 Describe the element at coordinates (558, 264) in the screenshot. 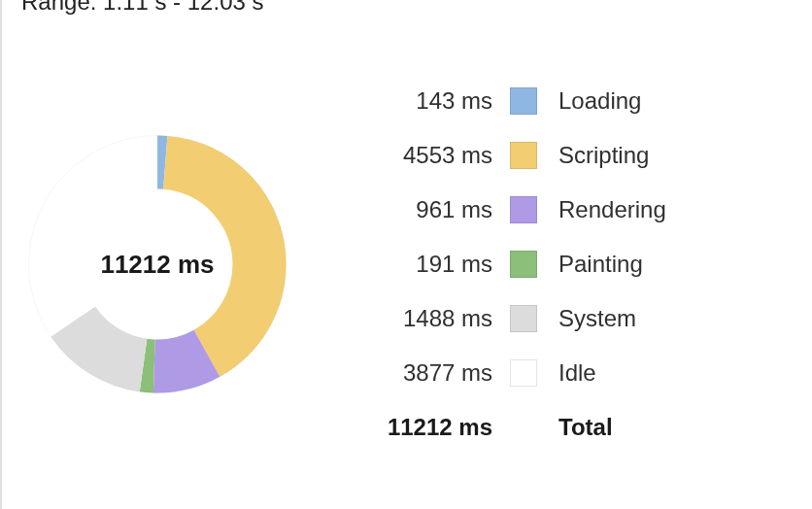

I see `legend-row: 191 msPainting` at that location.